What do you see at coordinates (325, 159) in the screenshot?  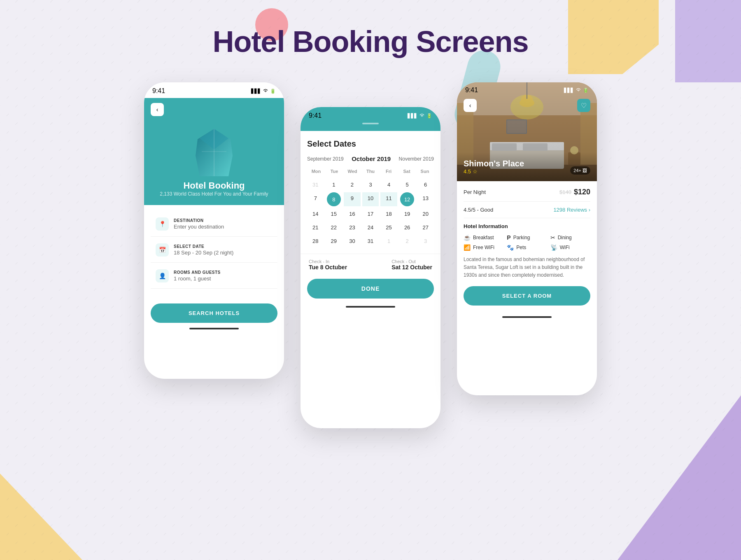 I see `prev-month: September 2019` at bounding box center [325, 159].